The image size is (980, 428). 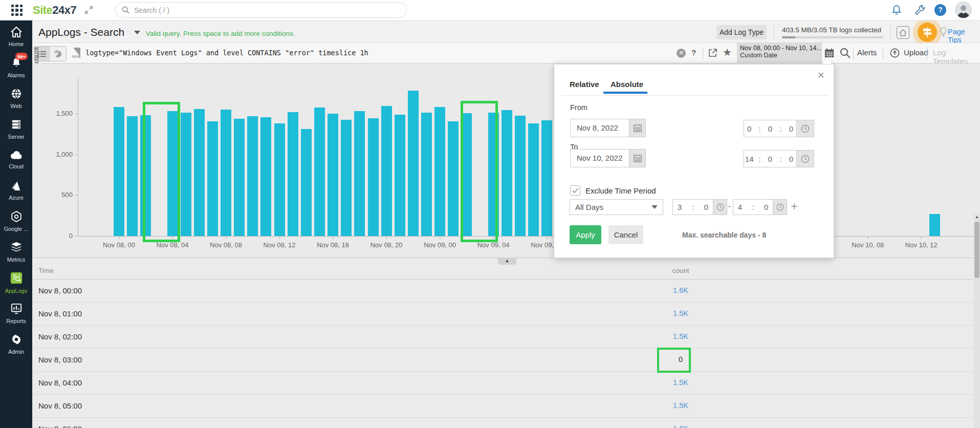 I want to click on user-avatar, so click(x=963, y=10).